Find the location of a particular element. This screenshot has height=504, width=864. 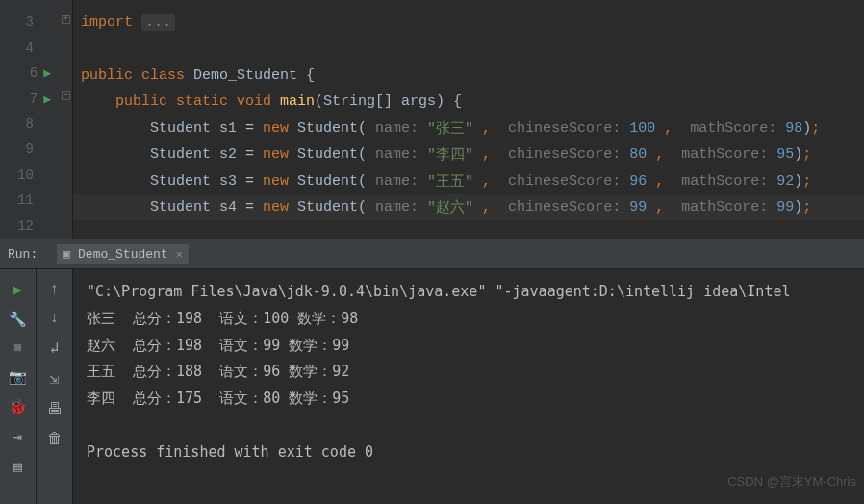

trash-icon: 🗑 is located at coordinates (55, 439).